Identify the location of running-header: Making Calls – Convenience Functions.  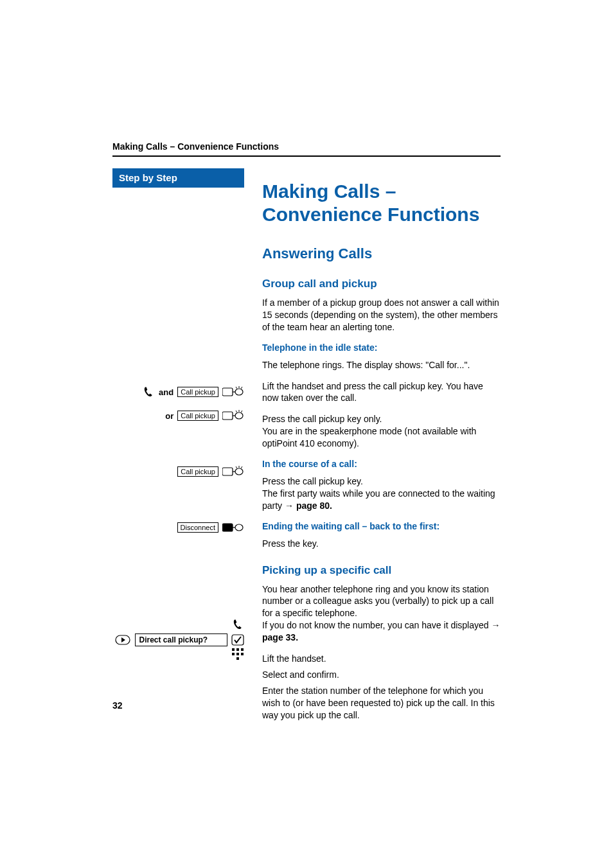
(306, 146).